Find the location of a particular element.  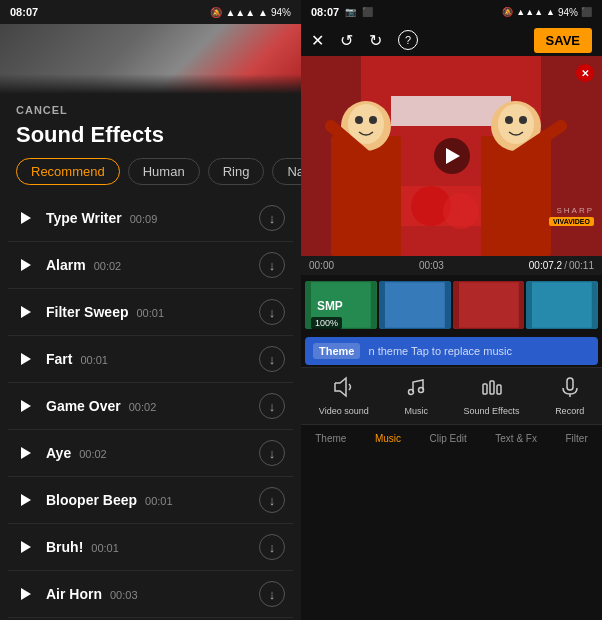

video-timeline: SMP 100% is located at coordinates (452, 305).